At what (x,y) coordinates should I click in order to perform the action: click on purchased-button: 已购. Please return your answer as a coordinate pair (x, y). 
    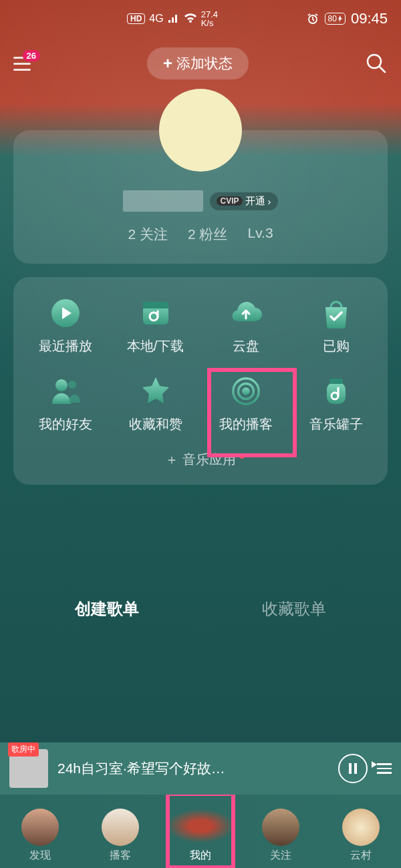
    Looking at the image, I should click on (336, 326).